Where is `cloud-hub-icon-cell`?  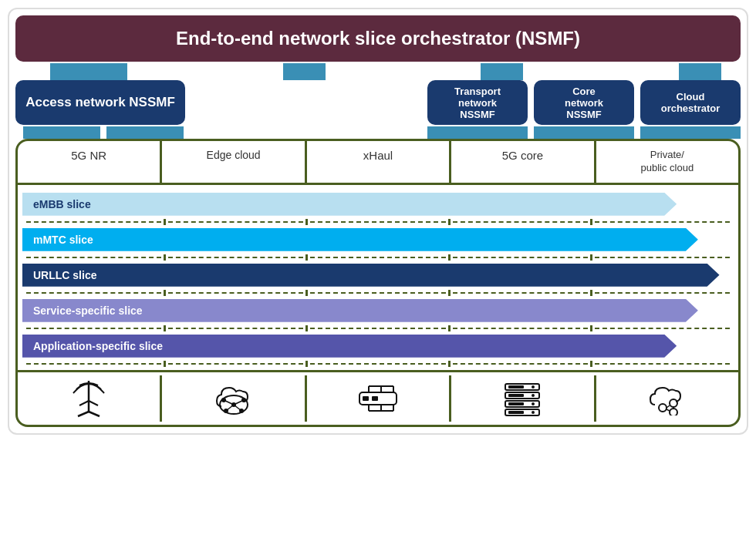
cloud-hub-icon-cell is located at coordinates (235, 399).